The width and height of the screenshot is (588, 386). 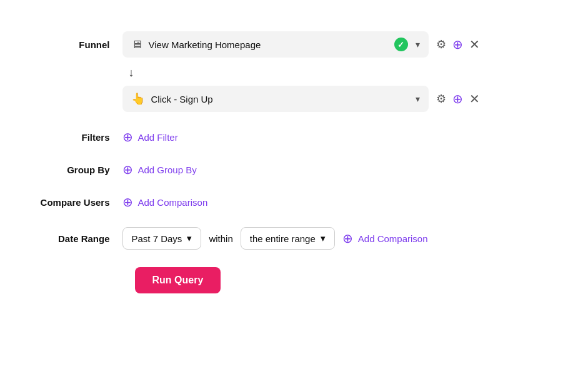 I want to click on step1-chevron-icon: ▾, so click(x=417, y=44).